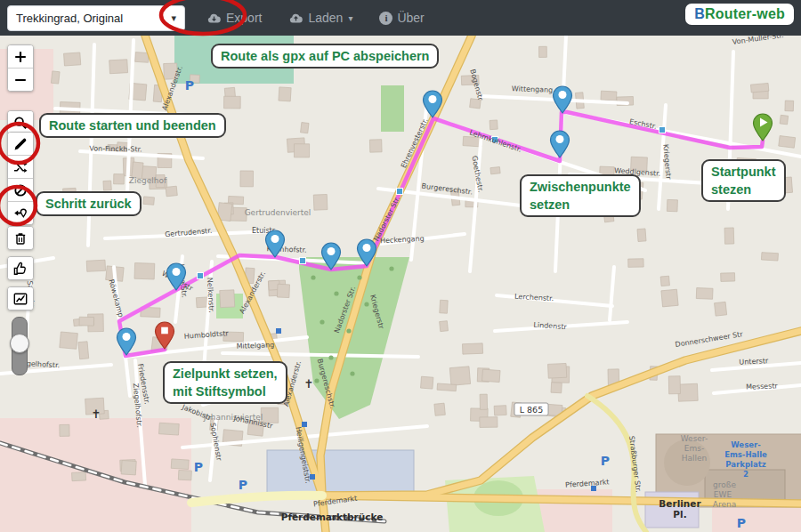 The height and width of the screenshot is (532, 801). I want to click on tip-start-route: Route starten und beenden, so click(133, 125).